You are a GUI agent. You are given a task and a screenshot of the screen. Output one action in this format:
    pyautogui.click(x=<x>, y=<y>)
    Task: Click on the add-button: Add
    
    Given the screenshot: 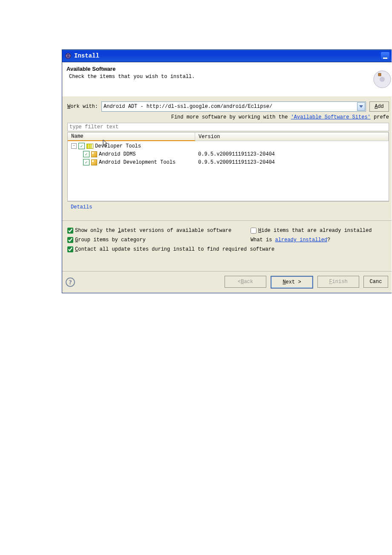 What is the action you would take?
    pyautogui.click(x=379, y=107)
    